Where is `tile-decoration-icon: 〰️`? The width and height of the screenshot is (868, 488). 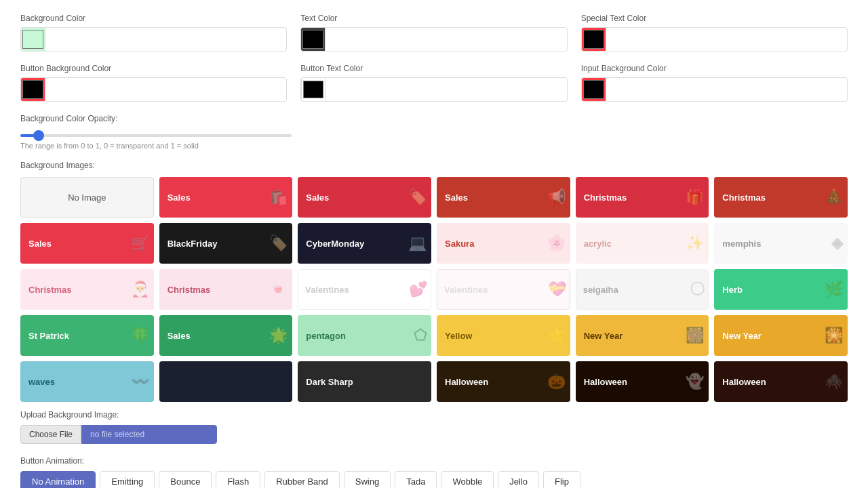
tile-decoration-icon: 〰️ is located at coordinates (140, 382).